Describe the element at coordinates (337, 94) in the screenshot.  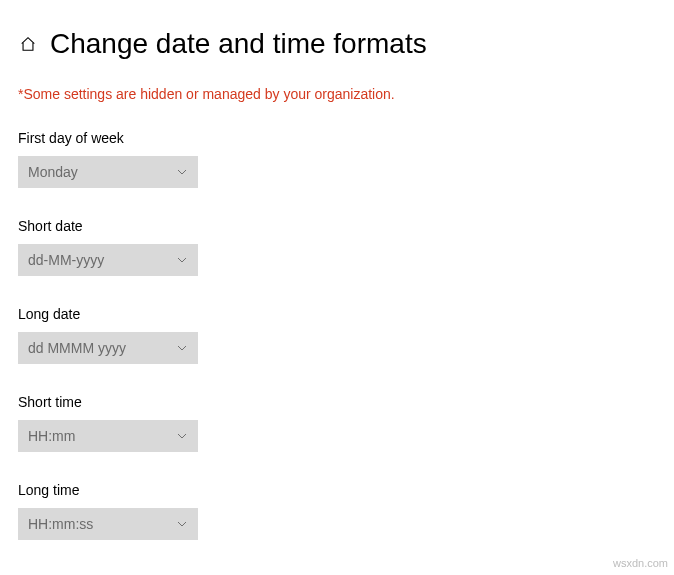
I see `org-warning-text: *Some settings are hidden or managed by …` at that location.